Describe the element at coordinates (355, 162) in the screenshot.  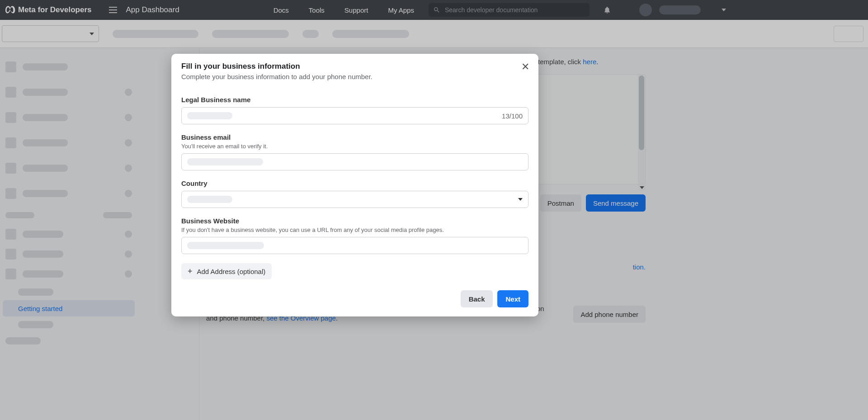
I see `business-email-input` at that location.